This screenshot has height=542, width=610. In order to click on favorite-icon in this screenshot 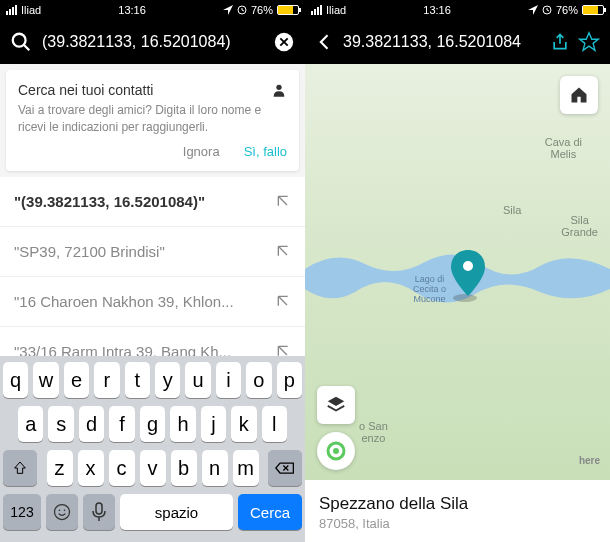, I will do `click(589, 42)`.